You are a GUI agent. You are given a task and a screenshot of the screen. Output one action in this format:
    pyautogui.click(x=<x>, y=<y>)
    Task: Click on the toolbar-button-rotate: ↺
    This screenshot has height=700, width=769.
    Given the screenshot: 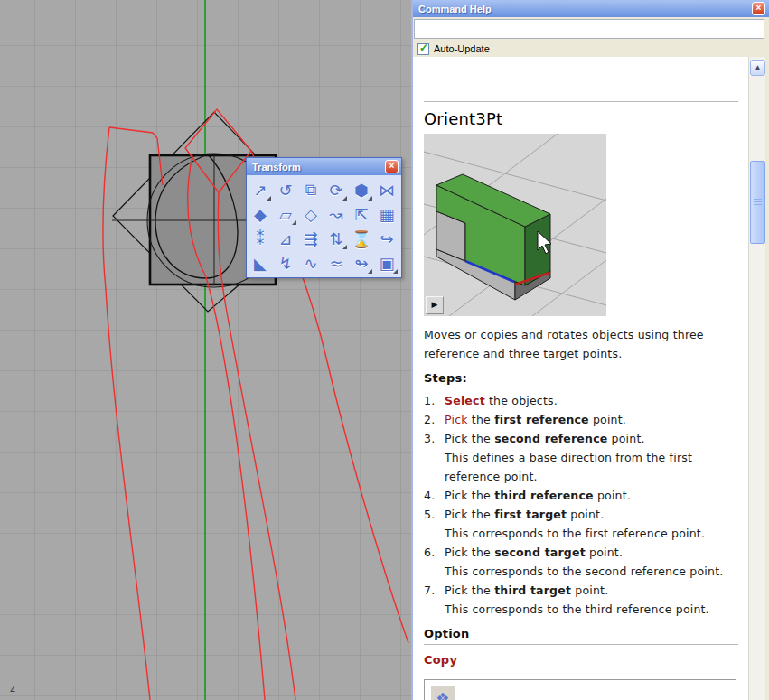 What is the action you would take?
    pyautogui.click(x=286, y=190)
    